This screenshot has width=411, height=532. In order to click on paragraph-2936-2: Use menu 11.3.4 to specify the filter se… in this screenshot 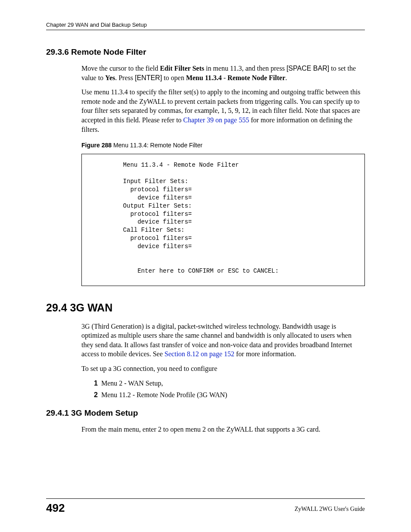, I will do `click(223, 111)`.